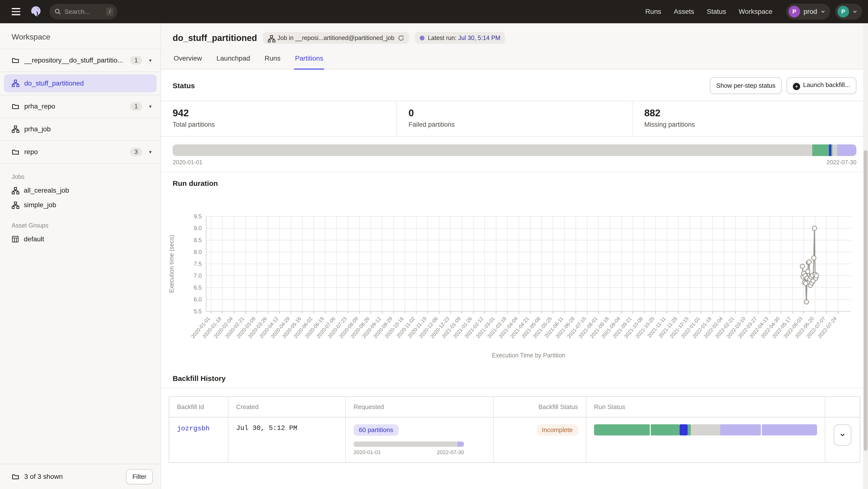 The width and height of the screenshot is (868, 489). Describe the element at coordinates (515, 377) in the screenshot. I see `backfill-history-header: Backfill History` at that location.